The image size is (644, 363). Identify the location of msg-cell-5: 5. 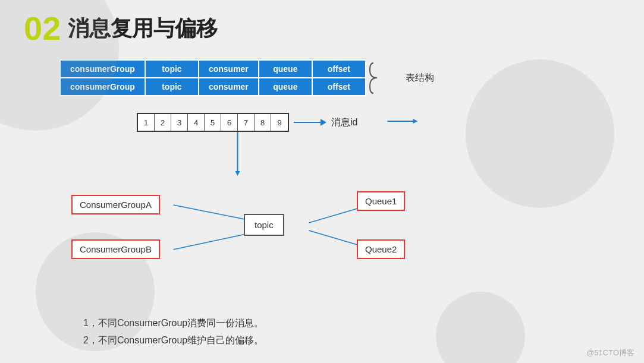
(213, 122).